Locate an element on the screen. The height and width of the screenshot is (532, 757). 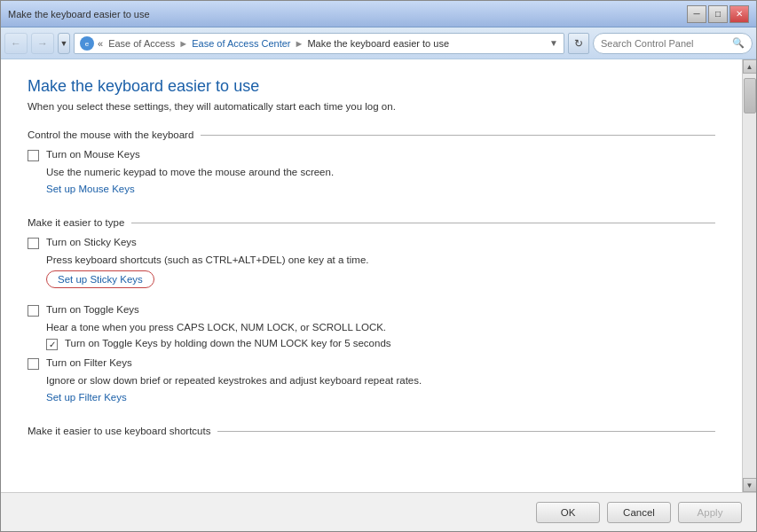
shortcuts-section-title: Make it easier to use keyboard shortcuts is located at coordinates (122, 431).